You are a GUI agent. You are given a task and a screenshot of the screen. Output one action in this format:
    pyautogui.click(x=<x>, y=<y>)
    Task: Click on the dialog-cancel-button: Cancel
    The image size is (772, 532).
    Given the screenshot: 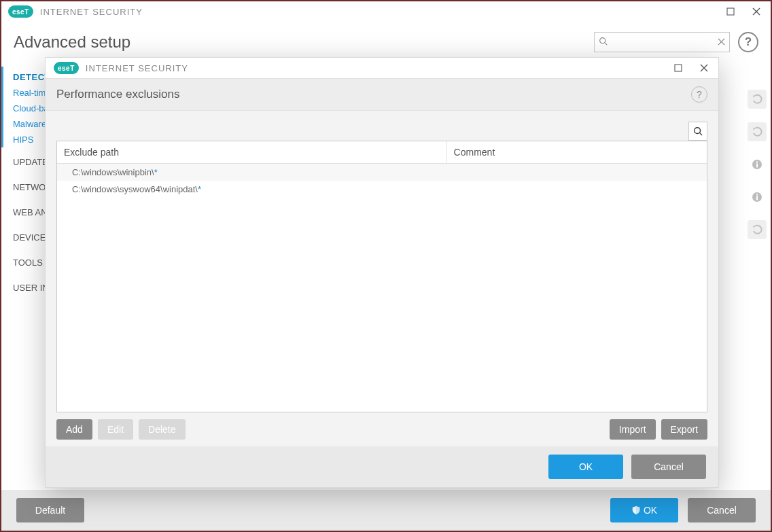 What is the action you would take?
    pyautogui.click(x=669, y=467)
    